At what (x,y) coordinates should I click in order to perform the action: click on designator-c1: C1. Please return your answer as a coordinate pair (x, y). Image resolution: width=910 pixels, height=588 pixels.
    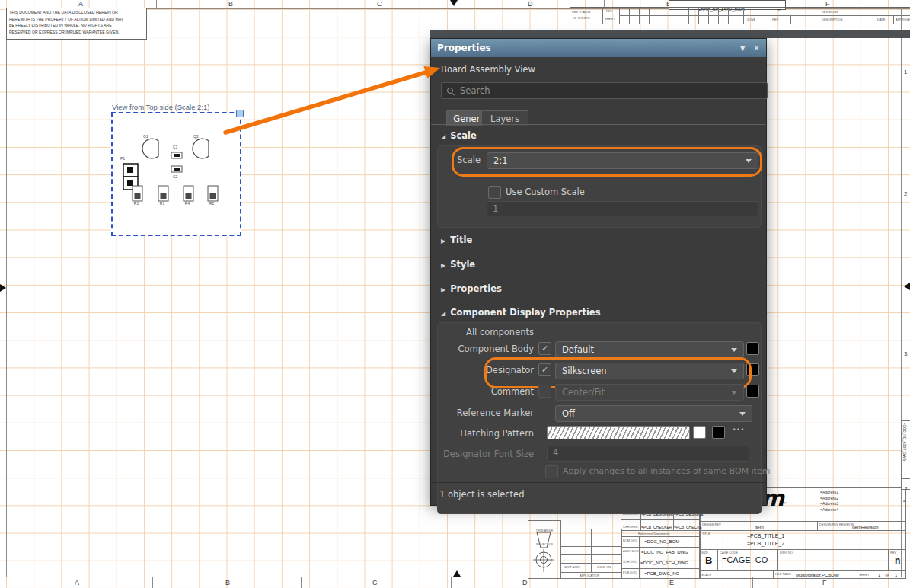
    Looking at the image, I should click on (175, 147).